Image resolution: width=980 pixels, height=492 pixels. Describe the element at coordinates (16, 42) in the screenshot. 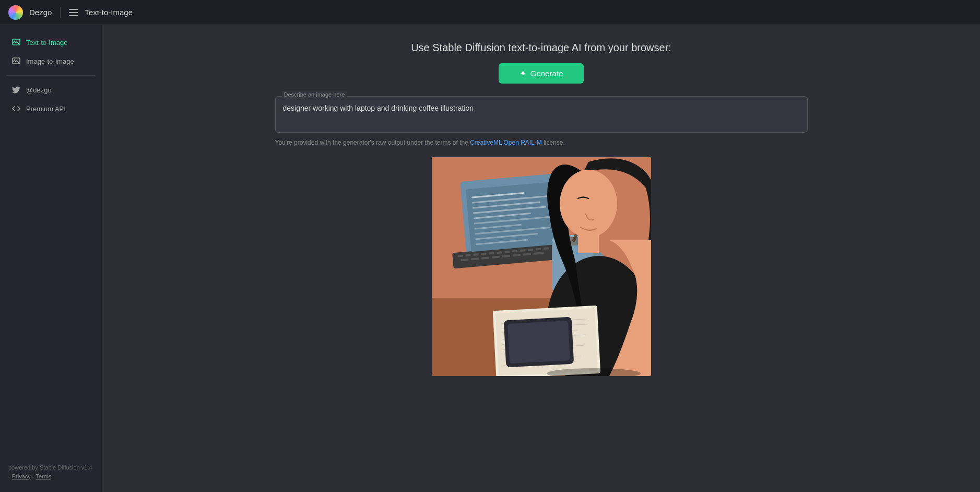

I see `image-icon` at that location.